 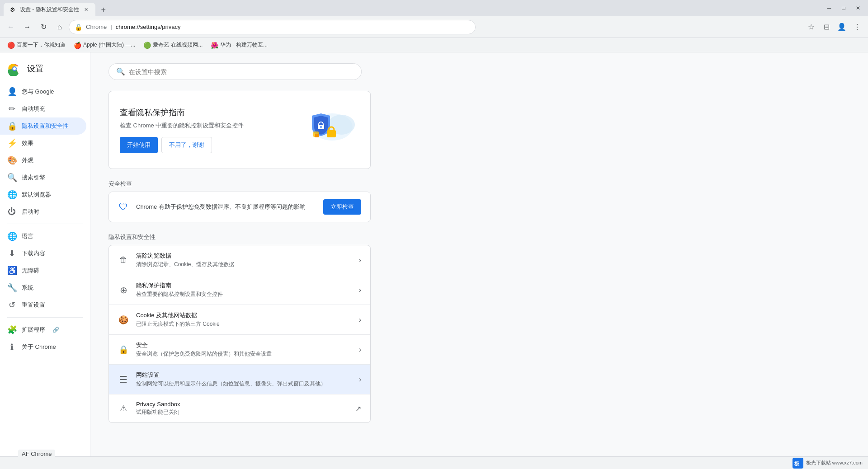 I want to click on bookmark-iqiyi-label: 爱奇艺-在线视频网..., so click(x=178, y=45).